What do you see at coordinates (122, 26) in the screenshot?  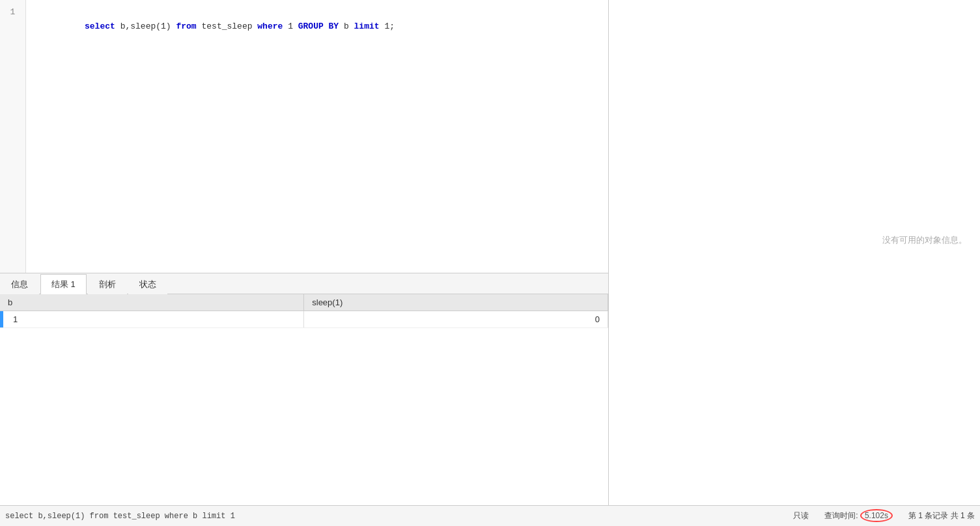 I see `code-normal-1: b,` at bounding box center [122, 26].